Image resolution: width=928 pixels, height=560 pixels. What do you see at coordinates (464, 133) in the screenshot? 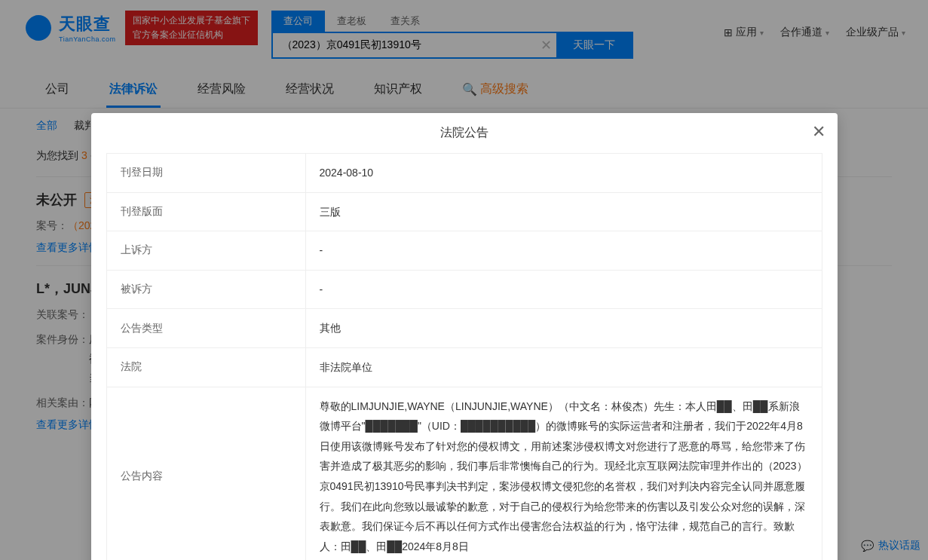
I see `modal-title: 法院公告` at bounding box center [464, 133].